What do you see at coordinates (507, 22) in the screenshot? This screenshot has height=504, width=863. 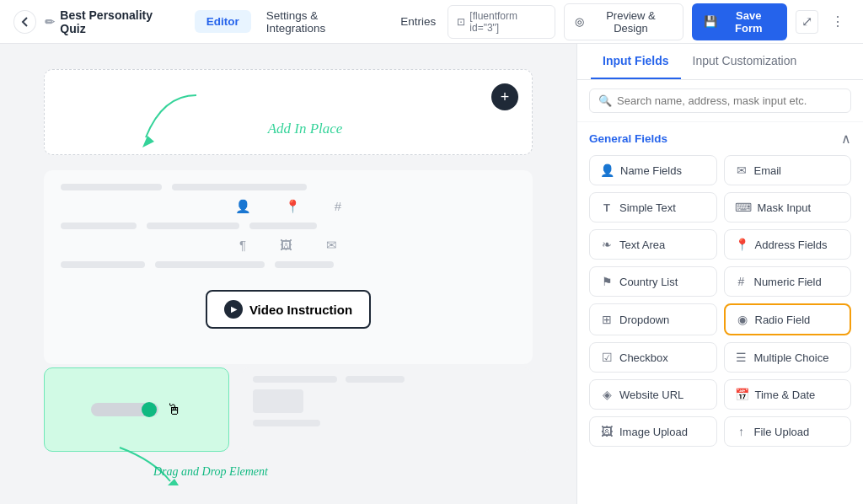 I see `shortcode-text: [fluentform id="3"]` at bounding box center [507, 22].